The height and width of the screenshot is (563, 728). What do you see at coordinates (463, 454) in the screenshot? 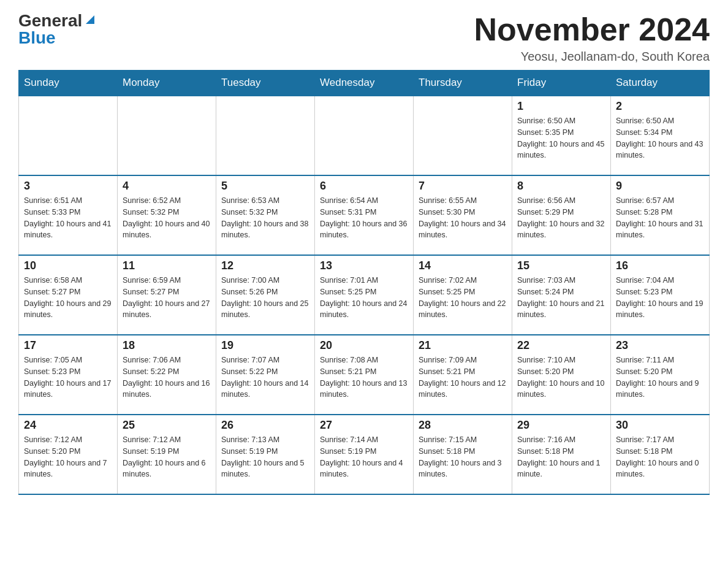
I see `calendar-cell: 28Sunrise: 7:15 AM Sunset: 5:18 PM Dayli…` at bounding box center [463, 454].